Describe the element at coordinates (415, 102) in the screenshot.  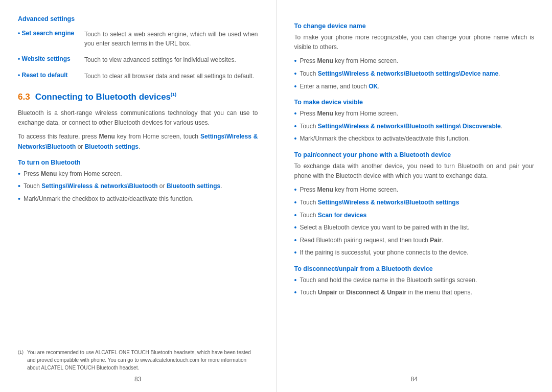
I see `make-device-visible-title: To make device visible` at that location.